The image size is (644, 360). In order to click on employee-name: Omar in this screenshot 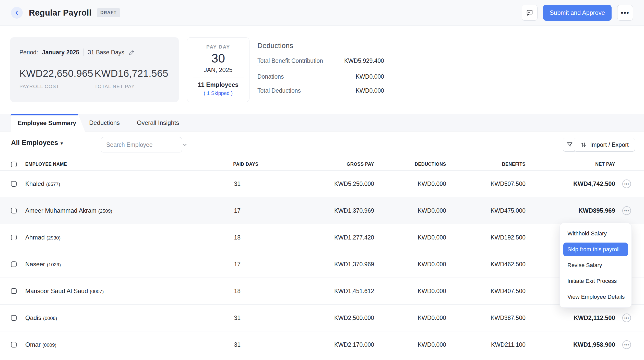, I will do `click(33, 345)`.